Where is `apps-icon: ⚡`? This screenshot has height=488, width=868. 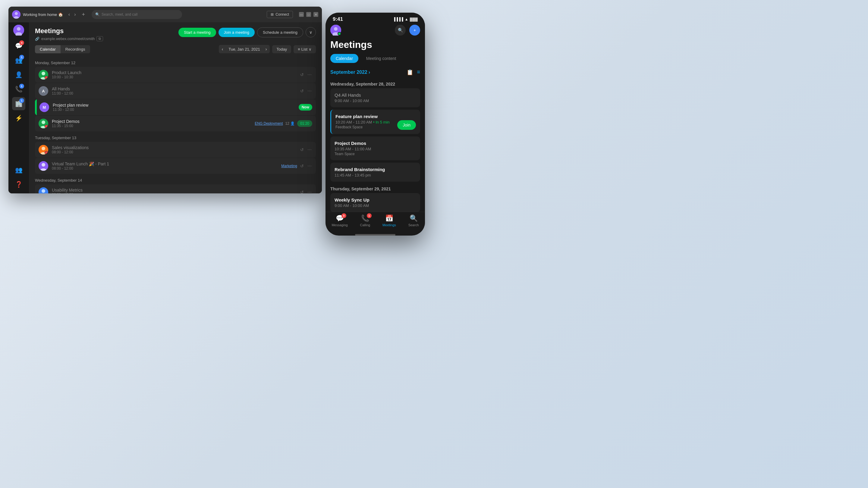 apps-icon: ⚡ is located at coordinates (19, 118).